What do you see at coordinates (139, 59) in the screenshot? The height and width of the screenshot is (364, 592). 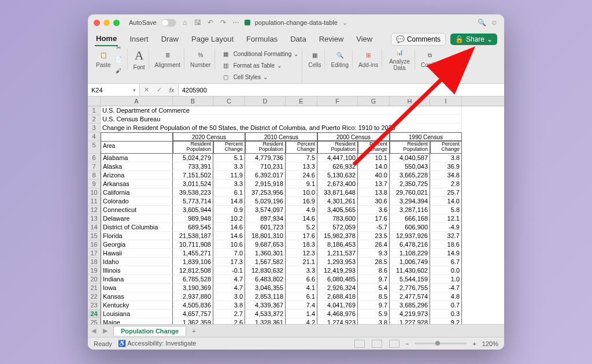 I see `font-button: AFont` at bounding box center [139, 59].